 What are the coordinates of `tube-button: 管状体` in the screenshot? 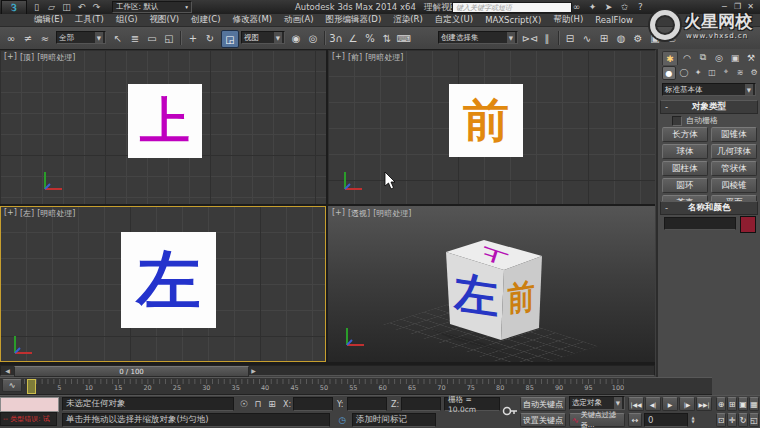 It's located at (734, 168).